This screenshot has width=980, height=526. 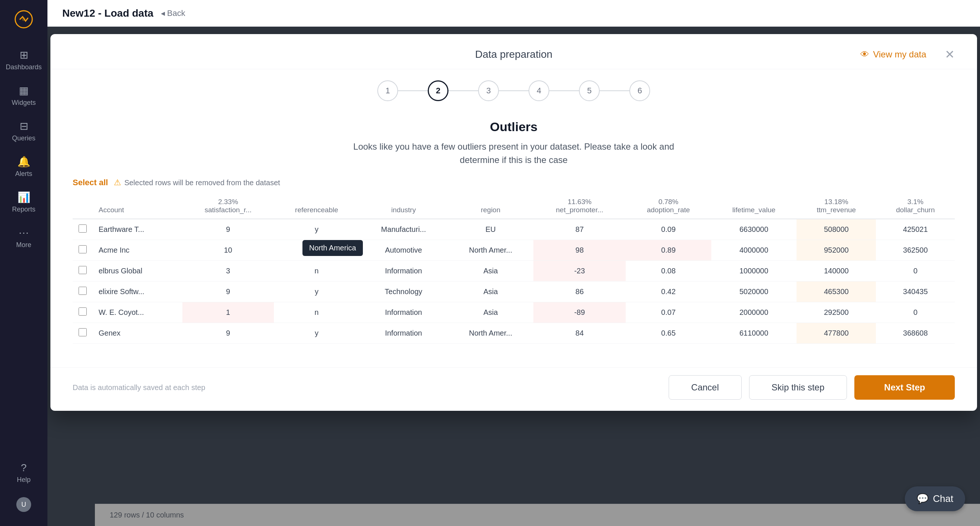 I want to click on sidebar-label-help: Help, so click(x=24, y=480).